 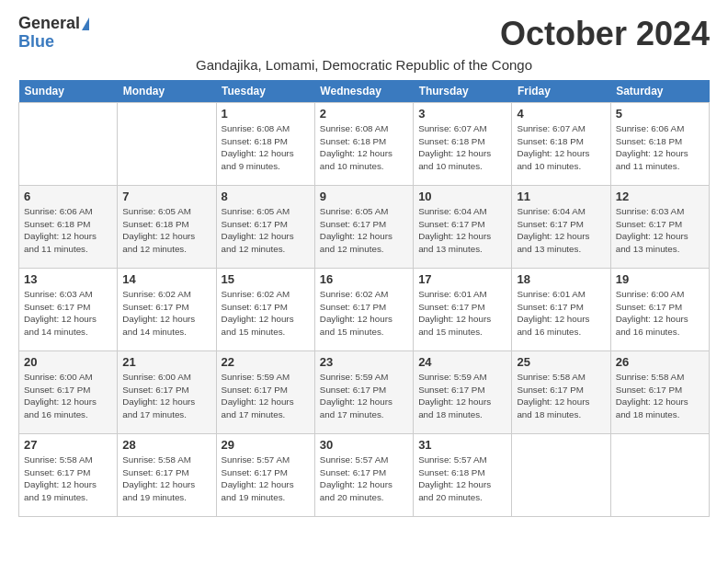 I want to click on day-number: 30, so click(x=364, y=445).